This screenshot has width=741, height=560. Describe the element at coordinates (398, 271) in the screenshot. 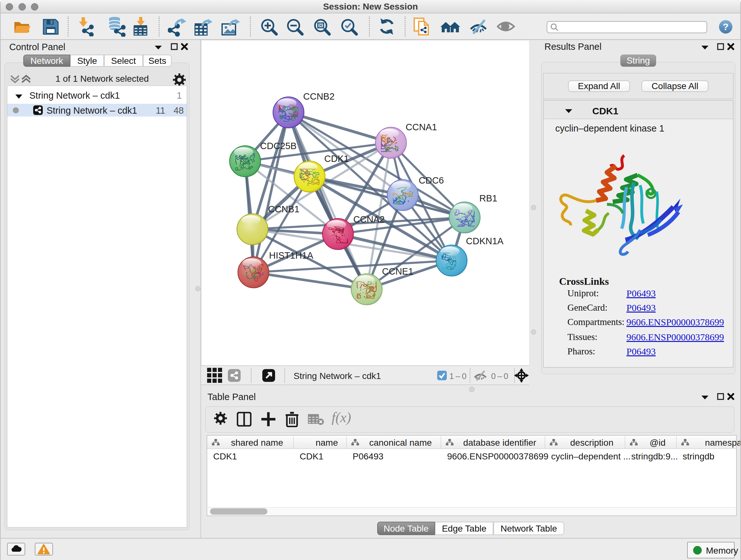

I see `svg-text: CCNE1` at that location.